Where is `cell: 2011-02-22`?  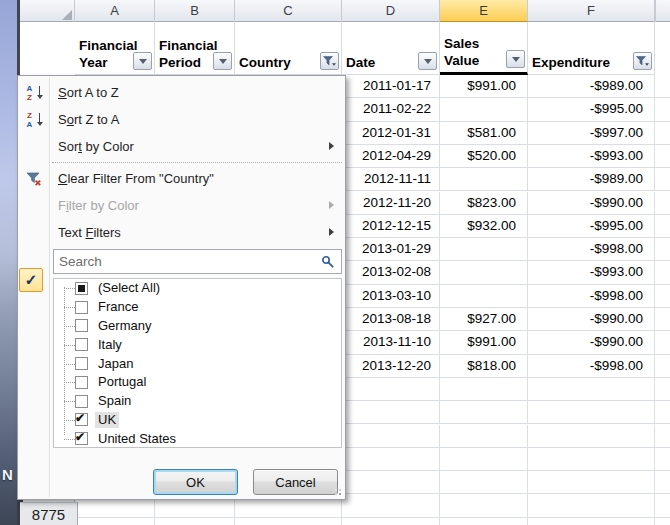 cell: 2011-02-22 is located at coordinates (391, 109).